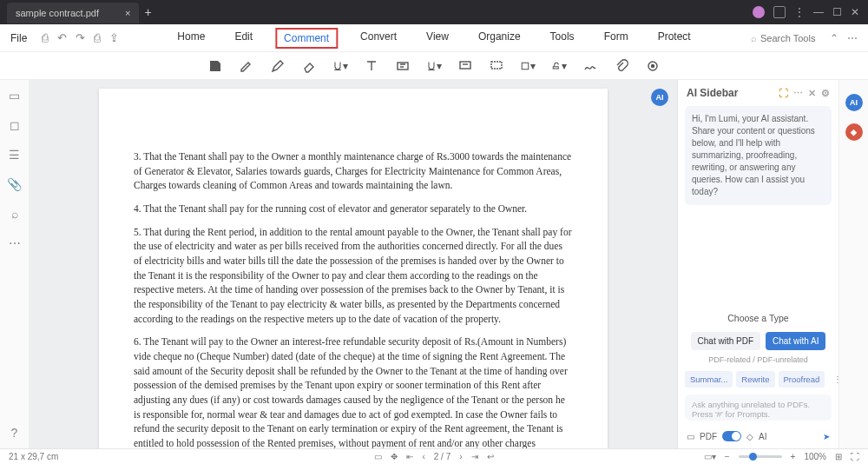  Describe the element at coordinates (378, 38) in the screenshot. I see `menu-convert: Convert` at that location.